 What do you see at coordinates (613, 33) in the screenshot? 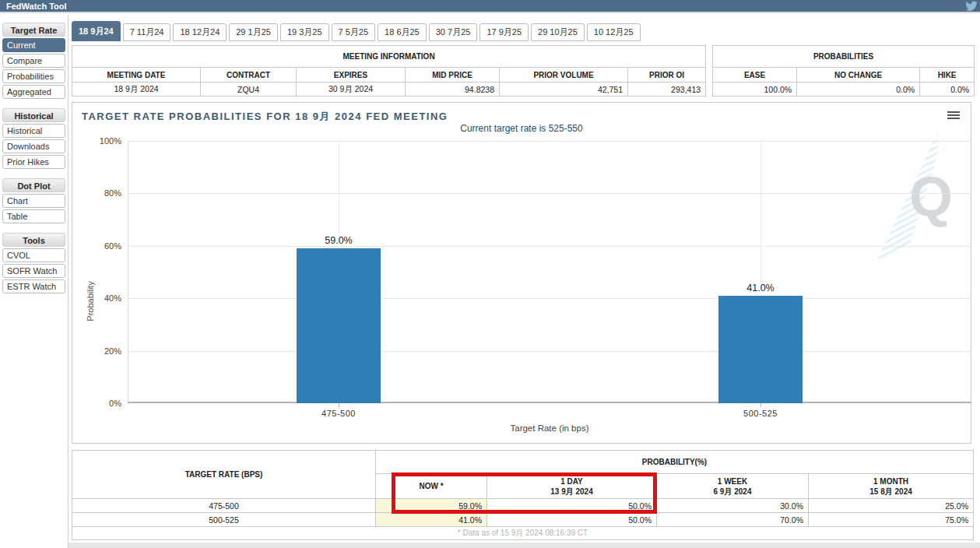
I see `tab-10-12月25: 10 12月25` at bounding box center [613, 33].